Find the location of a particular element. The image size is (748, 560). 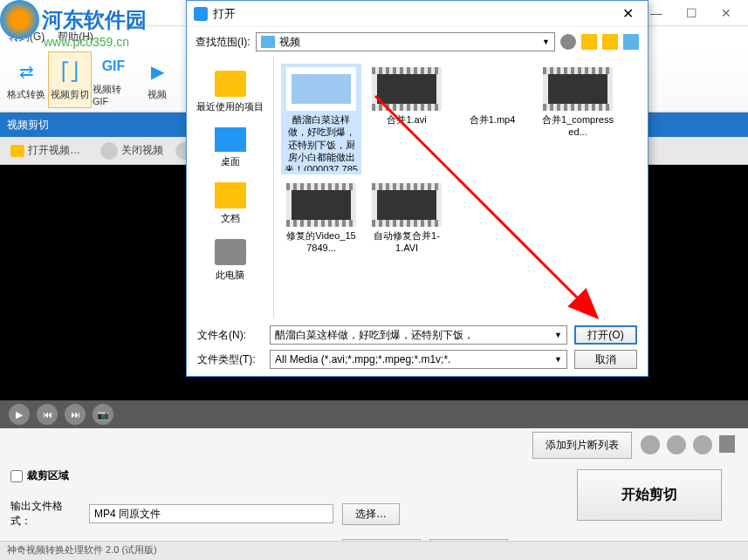

close-video-button: 关闭视频 is located at coordinates (132, 151).